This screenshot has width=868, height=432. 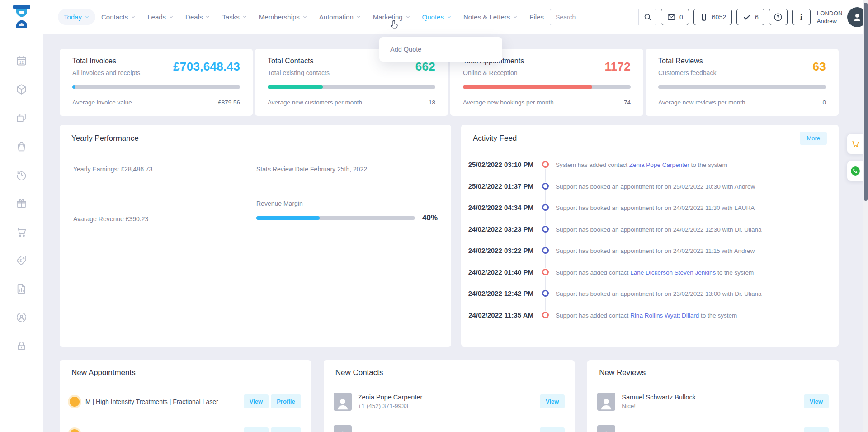 What do you see at coordinates (646, 323) in the screenshot?
I see `activity-item: 24/02/2022 11:35 AMSupport has added con…` at bounding box center [646, 323].